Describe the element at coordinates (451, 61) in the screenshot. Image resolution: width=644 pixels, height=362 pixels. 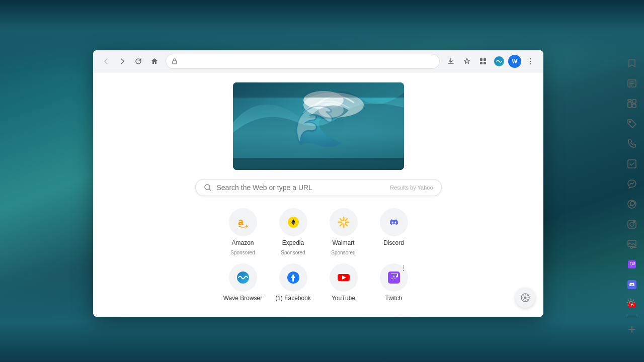
I see `download-icon` at that location.